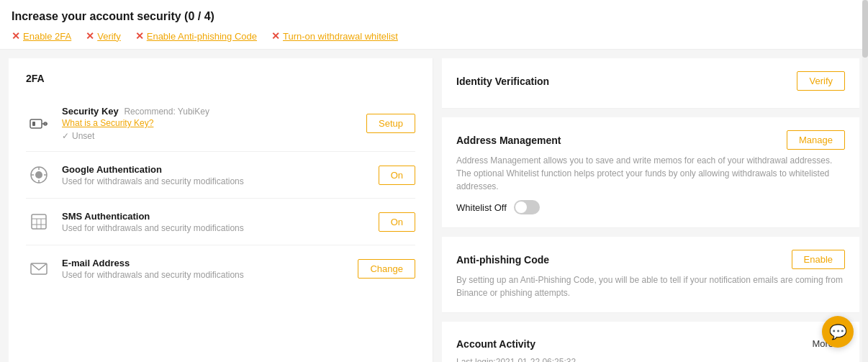  What do you see at coordinates (214, 123) in the screenshot?
I see `security-key-link: What is a Security Key?` at bounding box center [214, 123].